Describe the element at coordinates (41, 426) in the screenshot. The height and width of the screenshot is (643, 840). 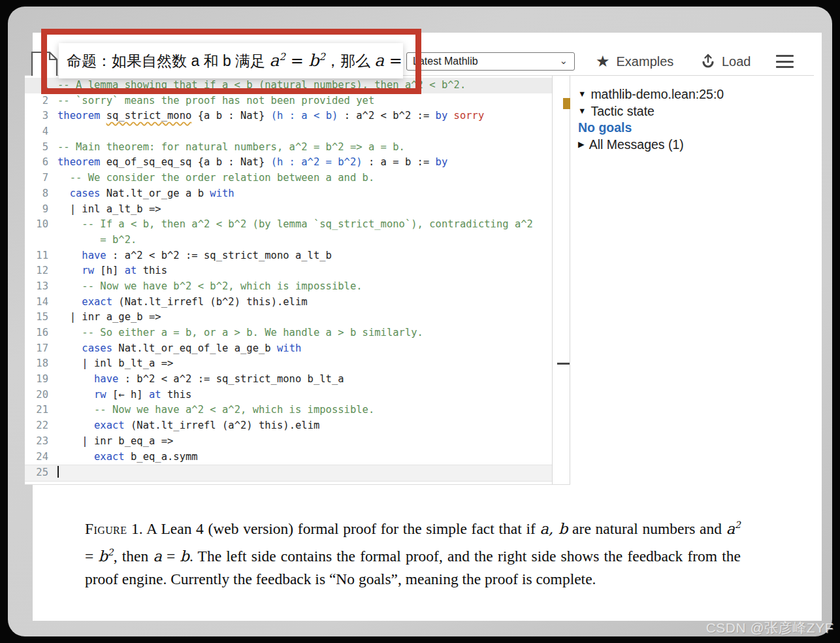
I see `line-number: 22` at that location.